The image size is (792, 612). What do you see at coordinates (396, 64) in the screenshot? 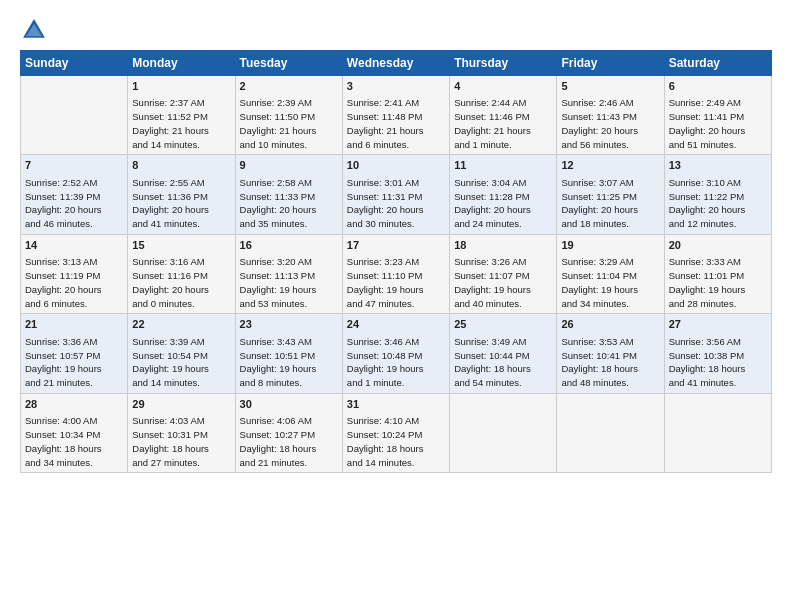
I see `header-row: SundayMondayTuesdayWednesdayThursdayFrid…` at bounding box center [396, 64].